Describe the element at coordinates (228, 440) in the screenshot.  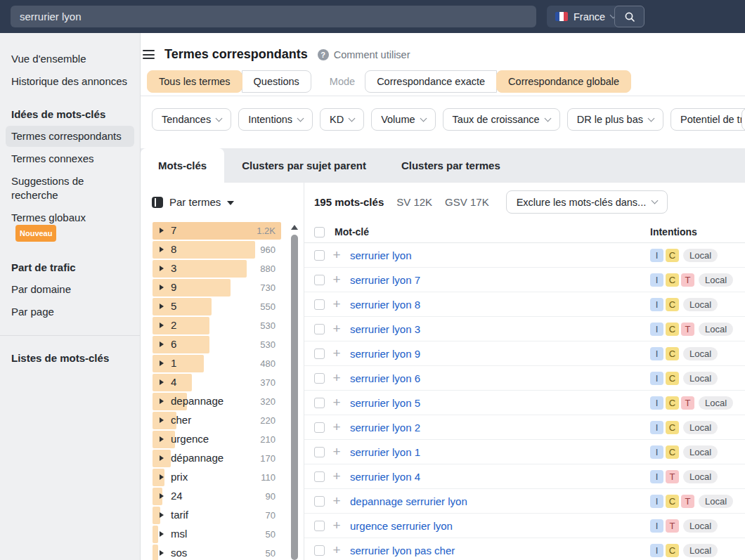
I see `term-bar-row: urgence210` at that location.